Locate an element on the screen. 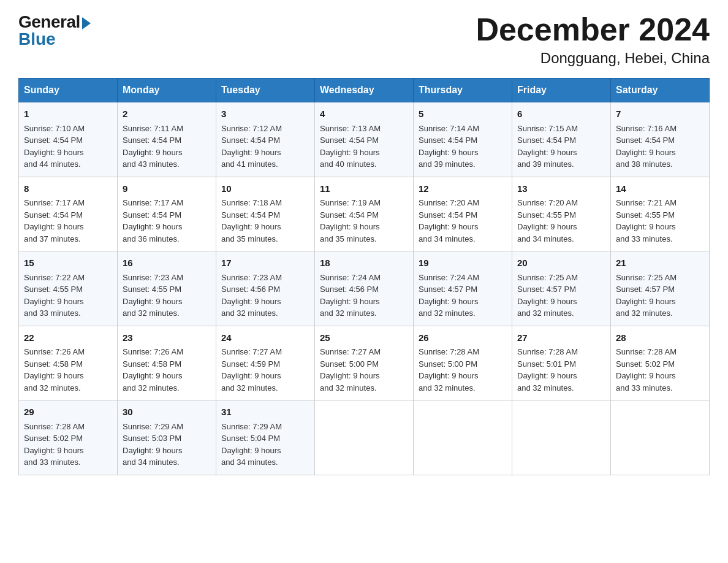 Image resolution: width=728 pixels, height=563 pixels. calendar-cell: 20Sunrise: 7:25 AMSunset: 4:57 PMDayligh… is located at coordinates (561, 289).